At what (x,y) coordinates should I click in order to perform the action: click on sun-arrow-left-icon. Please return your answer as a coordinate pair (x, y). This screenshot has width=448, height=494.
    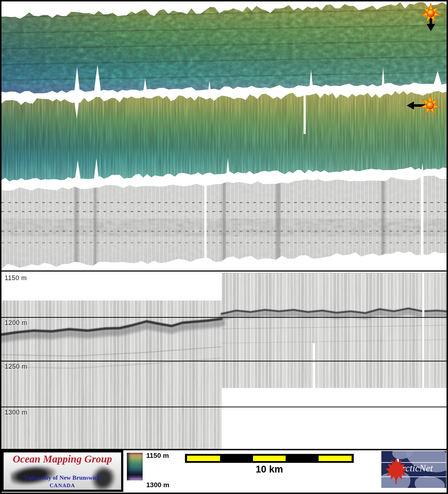
    Looking at the image, I should click on (425, 106).